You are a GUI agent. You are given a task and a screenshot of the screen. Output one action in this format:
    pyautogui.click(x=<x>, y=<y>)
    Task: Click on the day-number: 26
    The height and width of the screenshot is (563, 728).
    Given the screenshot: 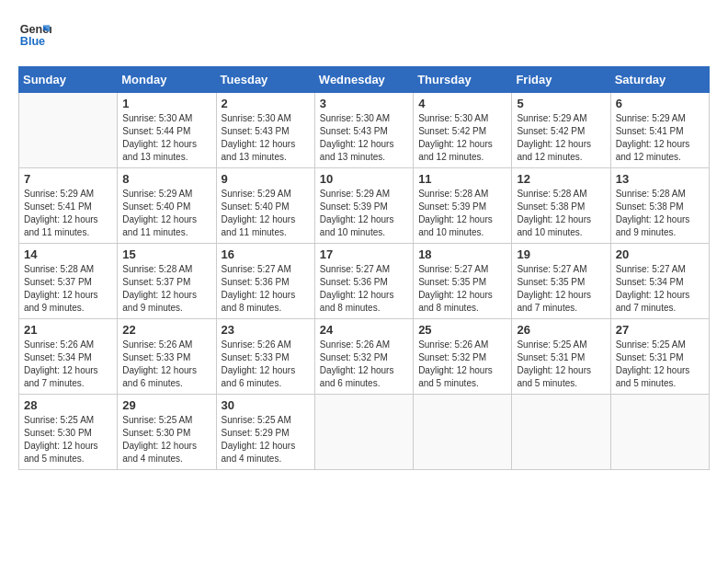 What is the action you would take?
    pyautogui.click(x=561, y=329)
    